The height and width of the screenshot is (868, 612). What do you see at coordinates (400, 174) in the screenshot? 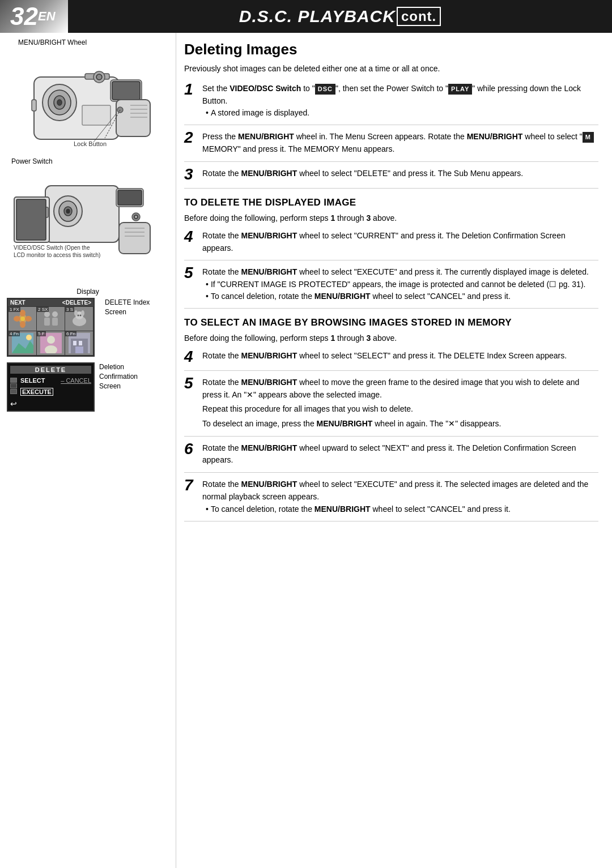
I see `step-3-text: Rotate the MENU/BRIGHT wheel to select "…` at bounding box center [400, 174].